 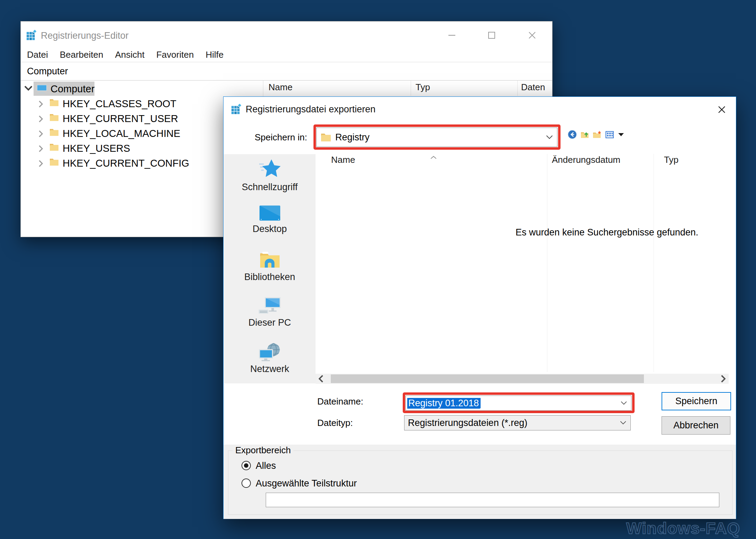 I want to click on save-button-label: Speichern, so click(x=696, y=401).